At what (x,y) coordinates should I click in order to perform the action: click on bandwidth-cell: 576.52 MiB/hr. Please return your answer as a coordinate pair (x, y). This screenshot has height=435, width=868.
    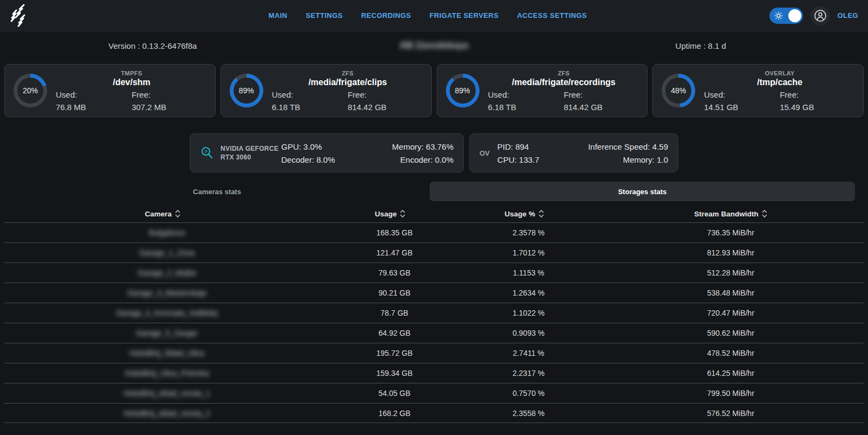
    Looking at the image, I should click on (730, 413).